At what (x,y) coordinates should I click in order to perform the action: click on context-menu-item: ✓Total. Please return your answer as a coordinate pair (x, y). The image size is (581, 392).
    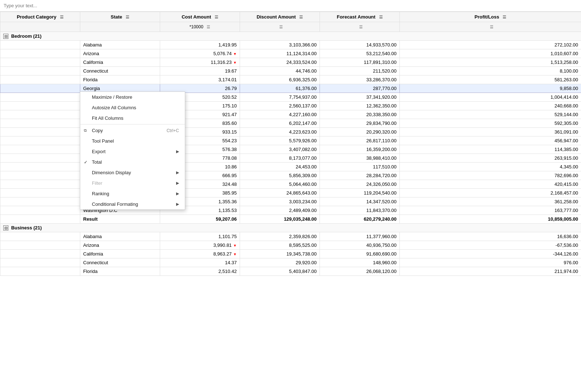
    Looking at the image, I should click on (133, 162).